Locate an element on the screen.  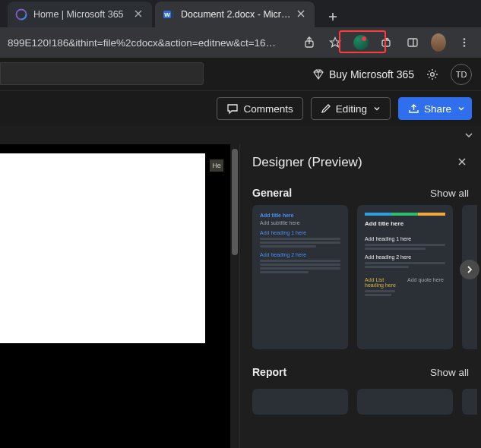
section-report-header: Report Show all is located at coordinates (360, 372).